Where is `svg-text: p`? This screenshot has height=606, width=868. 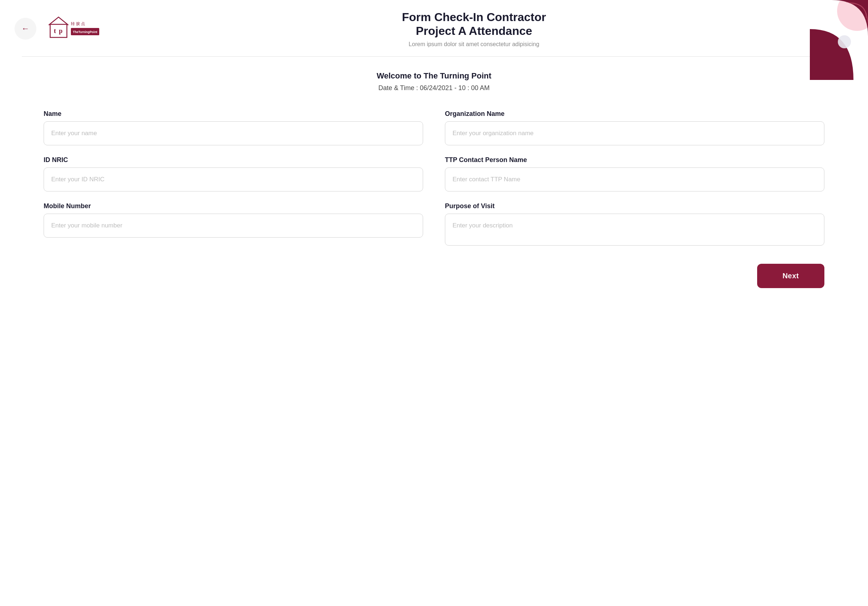 svg-text: p is located at coordinates (60, 31).